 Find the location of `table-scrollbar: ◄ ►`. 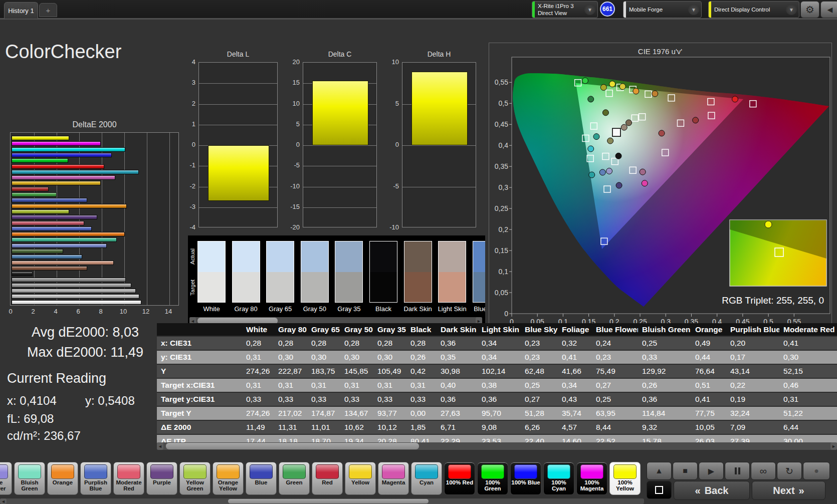

table-scrollbar: ◄ ► is located at coordinates (497, 446).